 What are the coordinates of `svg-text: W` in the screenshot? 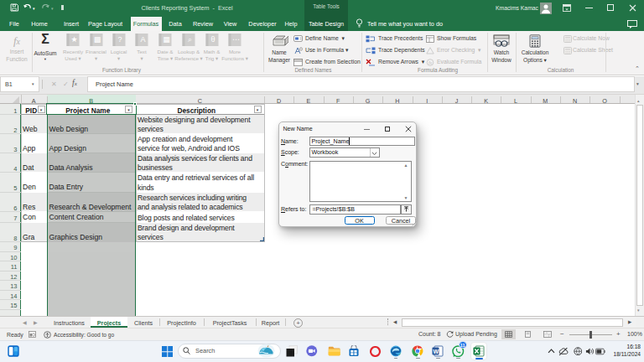 It's located at (436, 352).